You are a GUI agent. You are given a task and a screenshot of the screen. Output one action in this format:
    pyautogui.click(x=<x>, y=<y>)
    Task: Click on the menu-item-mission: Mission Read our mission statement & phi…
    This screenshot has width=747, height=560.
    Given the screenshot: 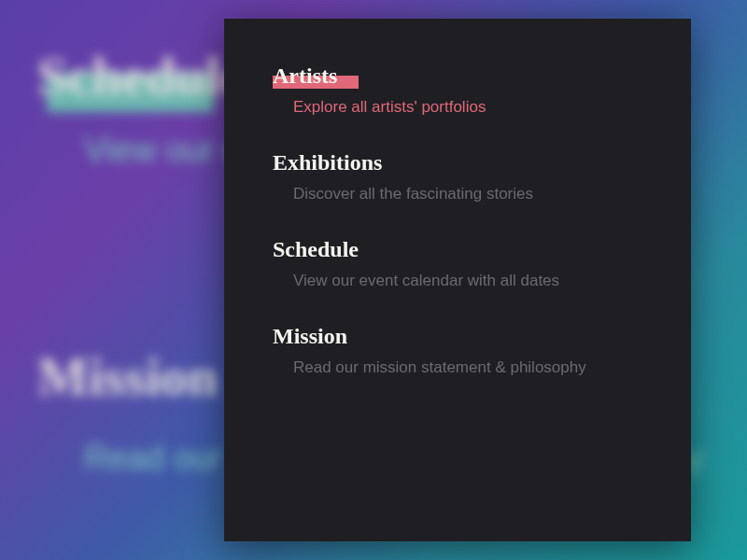 What is the action you would take?
    pyautogui.click(x=458, y=351)
    